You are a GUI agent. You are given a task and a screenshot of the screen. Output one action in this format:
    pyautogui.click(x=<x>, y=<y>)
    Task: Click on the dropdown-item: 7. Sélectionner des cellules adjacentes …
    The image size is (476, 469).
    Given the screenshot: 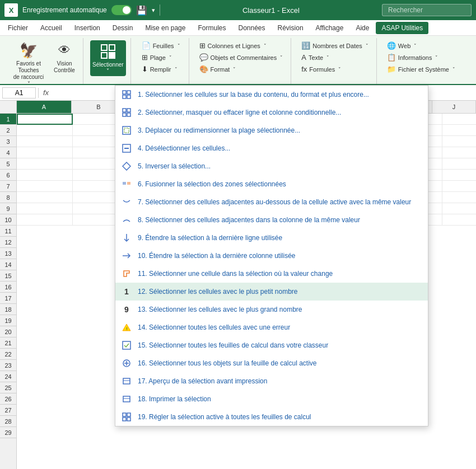 What is the action you would take?
    pyautogui.click(x=272, y=202)
    